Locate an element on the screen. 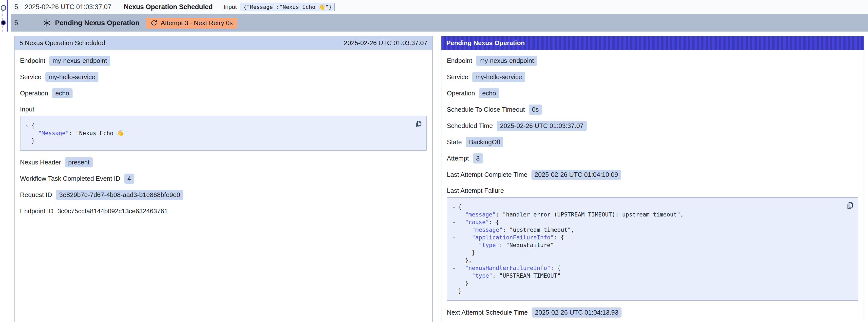  input-label: Input is located at coordinates (230, 7).